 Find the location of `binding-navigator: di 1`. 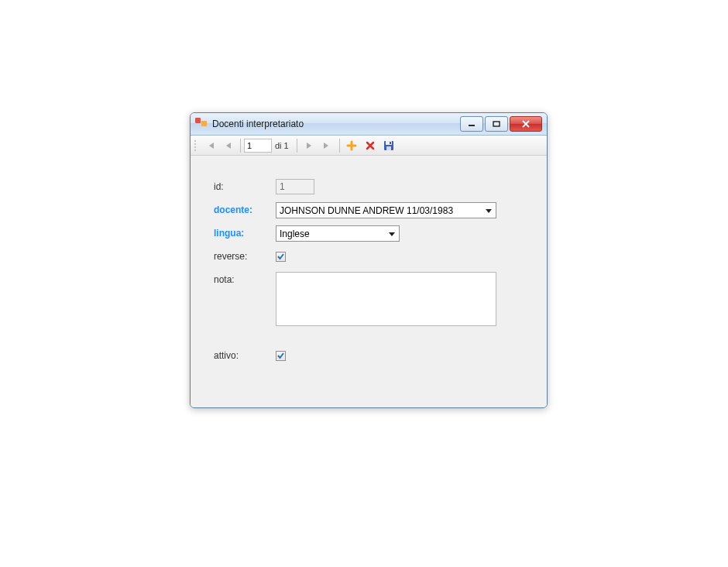

binding-navigator: di 1 is located at coordinates (369, 146).